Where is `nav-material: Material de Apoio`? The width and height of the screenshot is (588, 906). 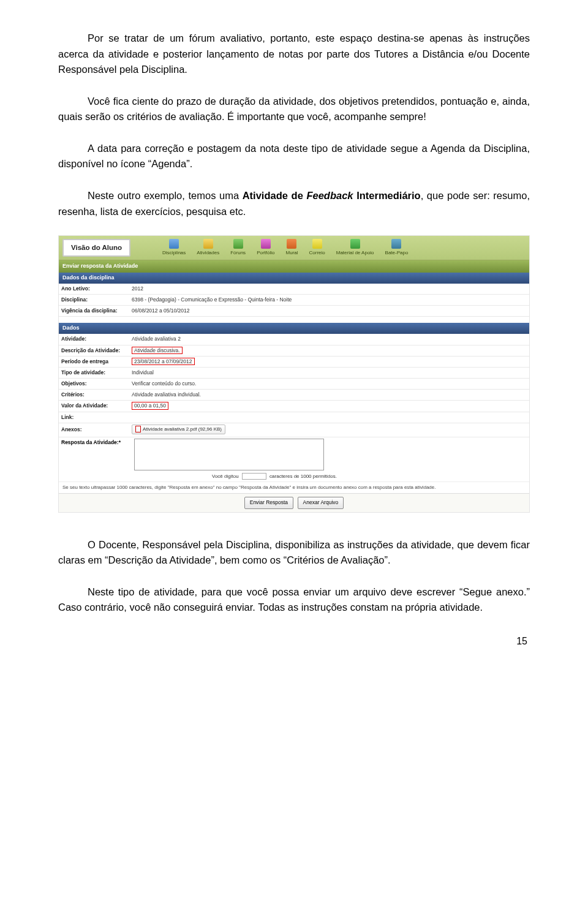 nav-material: Material de Apoio is located at coordinates (355, 247).